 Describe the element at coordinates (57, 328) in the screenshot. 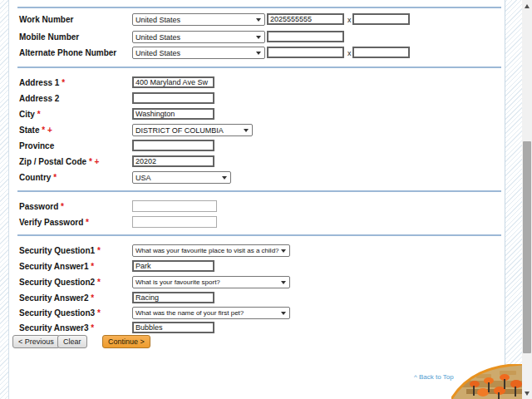

I see `security-answer3-label: Security Answer3 *` at that location.